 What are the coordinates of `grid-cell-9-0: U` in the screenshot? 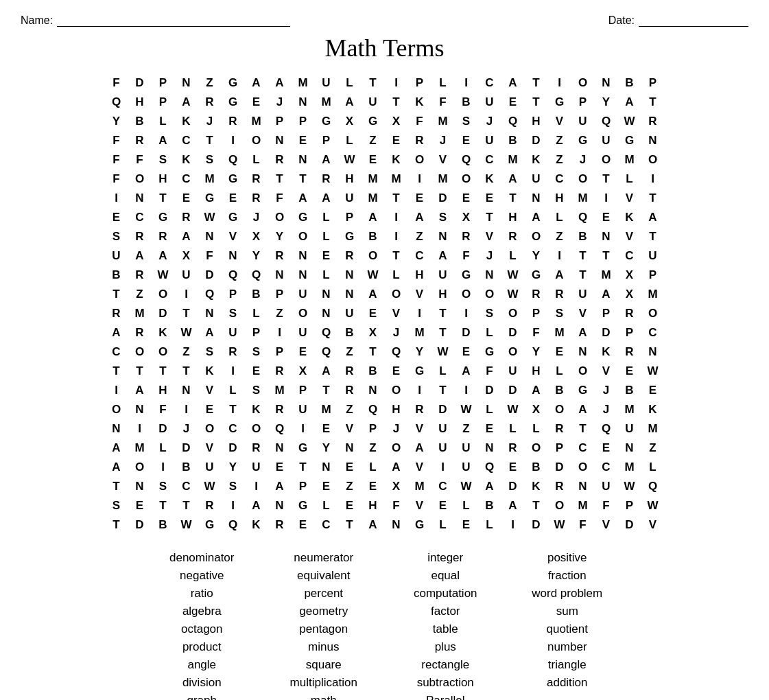 It's located at (117, 256).